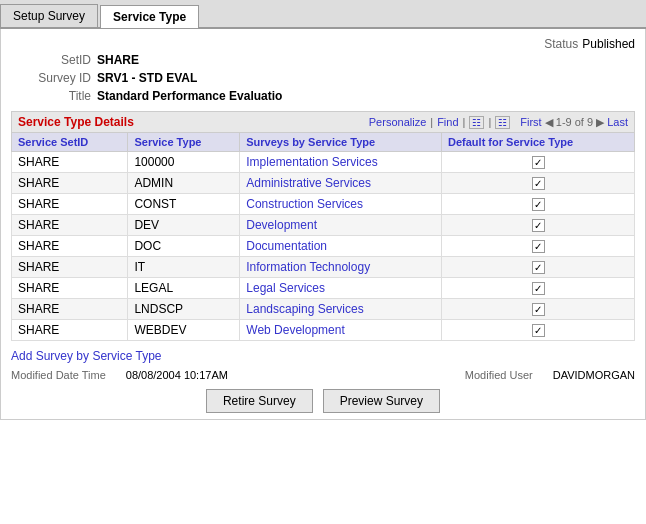 The image size is (646, 524). Describe the element at coordinates (49, 16) in the screenshot. I see `tab-setup-survey: Setup Survey` at that location.